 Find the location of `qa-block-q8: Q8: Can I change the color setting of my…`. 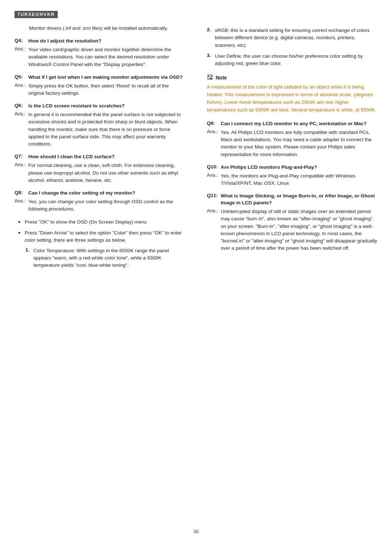

qa-block-q8: Q8: Can I change the color setting of my… is located at coordinates (100, 201).